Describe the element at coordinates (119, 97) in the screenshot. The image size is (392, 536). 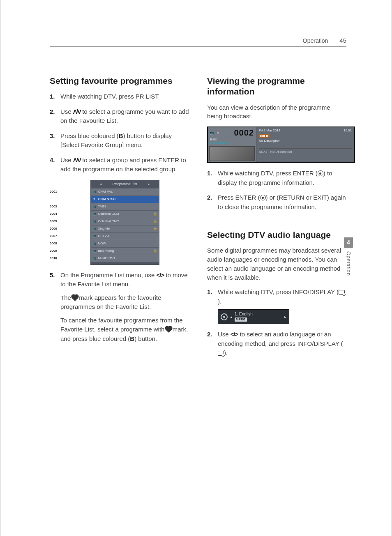
I see `step: 1. While watching DTV, press PR LIST` at that location.